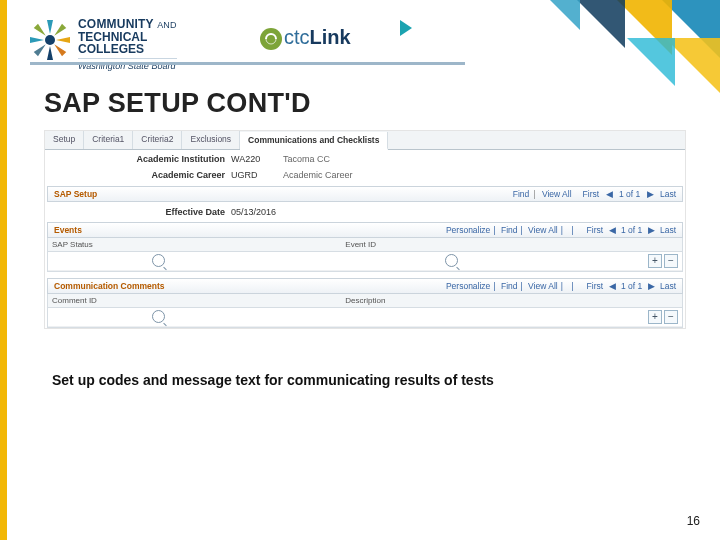  Describe the element at coordinates (365, 194) in the screenshot. I see `section-sap-setup: SAP Setup Find| View All First ◀ 1 of 1 …` at that location.